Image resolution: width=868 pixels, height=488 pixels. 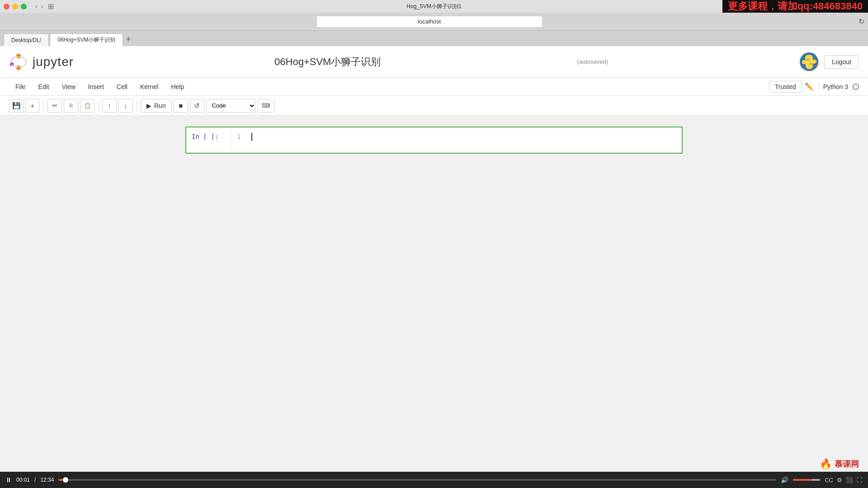 I want to click on cut-icon: ✂, so click(x=55, y=106).